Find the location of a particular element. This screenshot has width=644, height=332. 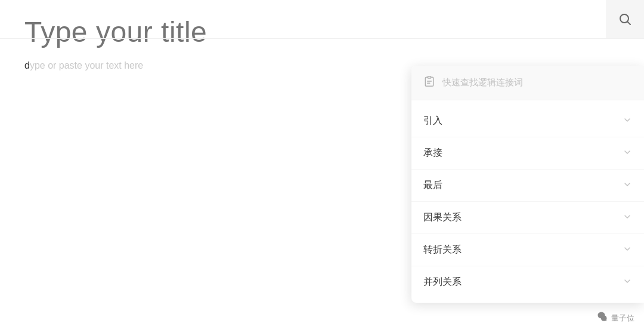

watermark-text: 量子位 is located at coordinates (623, 318).